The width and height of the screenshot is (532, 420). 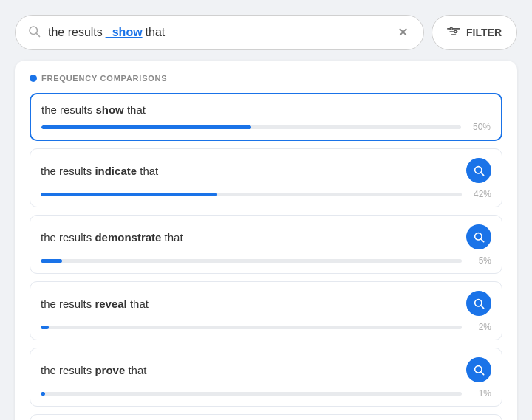 I want to click on bar-percent: 1%, so click(x=480, y=393).